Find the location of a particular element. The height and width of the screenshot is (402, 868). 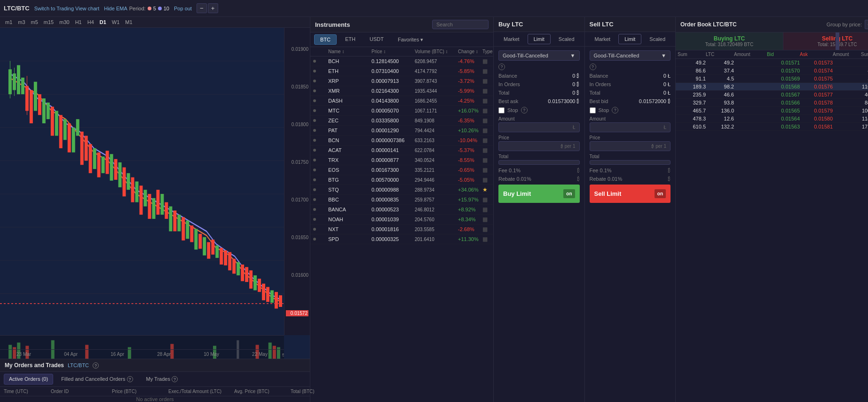

sell-limit-btn: Sell Limit on is located at coordinates (630, 194).